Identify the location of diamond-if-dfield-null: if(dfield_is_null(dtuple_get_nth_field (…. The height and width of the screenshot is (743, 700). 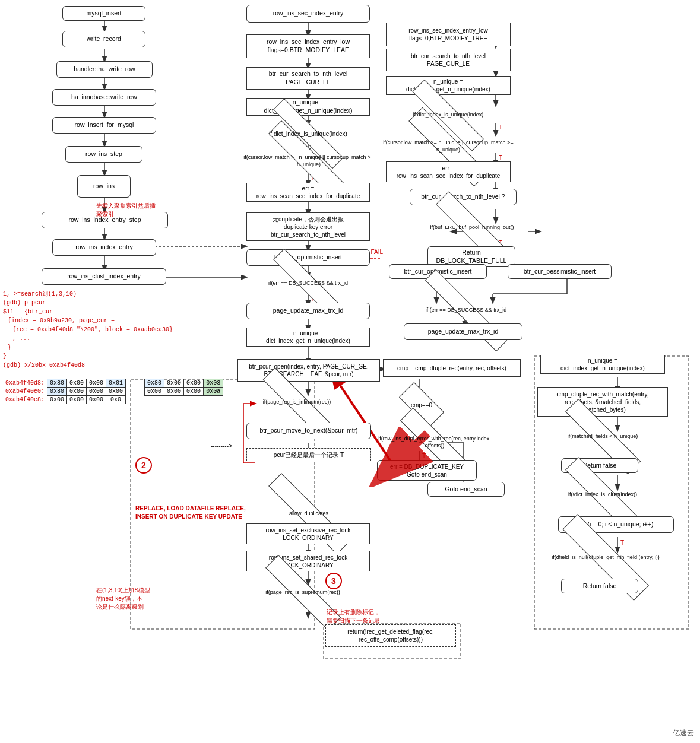
(606, 558).